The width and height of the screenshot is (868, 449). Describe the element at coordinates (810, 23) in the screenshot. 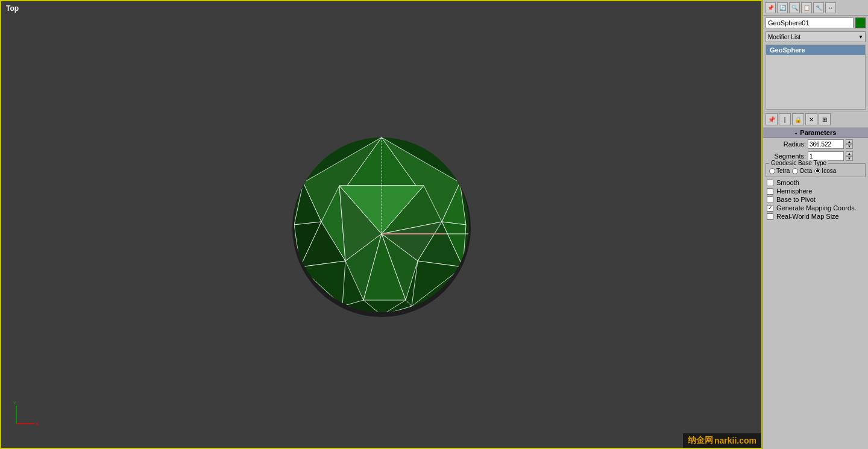

I see `object-name-input` at that location.